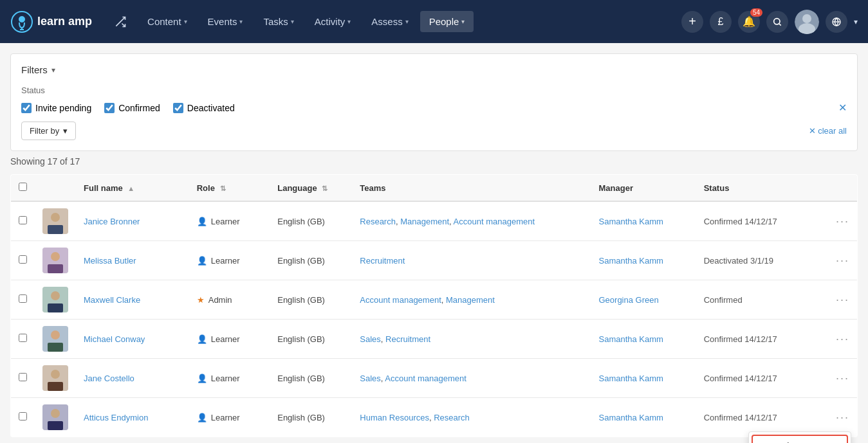 The image size is (868, 443). What do you see at coordinates (843, 108) in the screenshot?
I see `close-filter-button: ✕` at bounding box center [843, 108].